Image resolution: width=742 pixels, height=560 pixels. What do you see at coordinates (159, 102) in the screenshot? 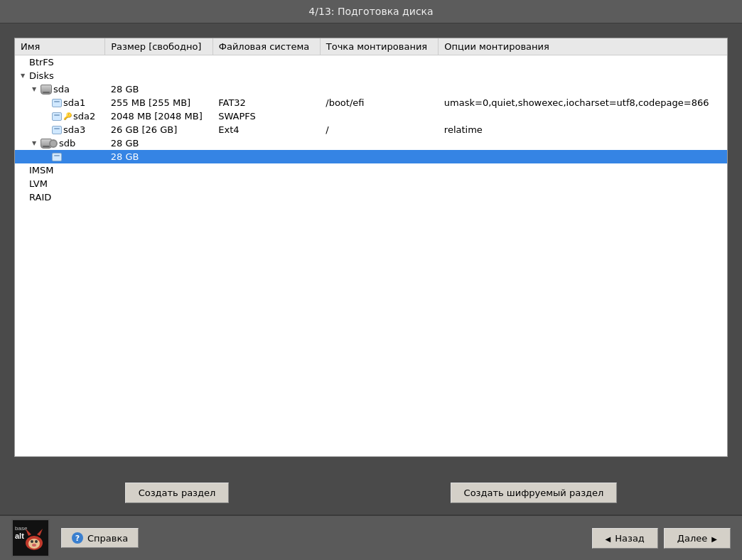
I see `row-size-cell: 255 MB [255 MB]` at bounding box center [159, 102].